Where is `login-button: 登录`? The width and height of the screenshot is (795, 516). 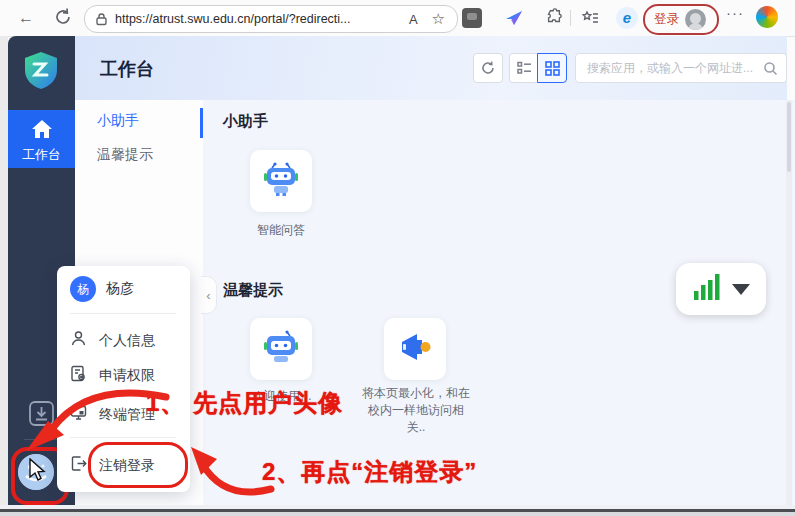 login-button: 登录 is located at coordinates (681, 20).